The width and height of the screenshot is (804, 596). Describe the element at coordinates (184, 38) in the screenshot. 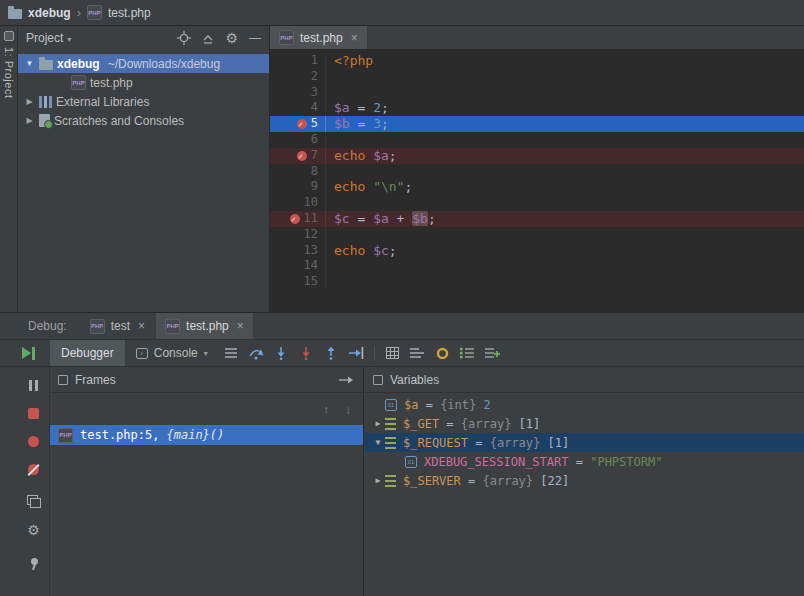

I see `locate-file-icon` at that location.